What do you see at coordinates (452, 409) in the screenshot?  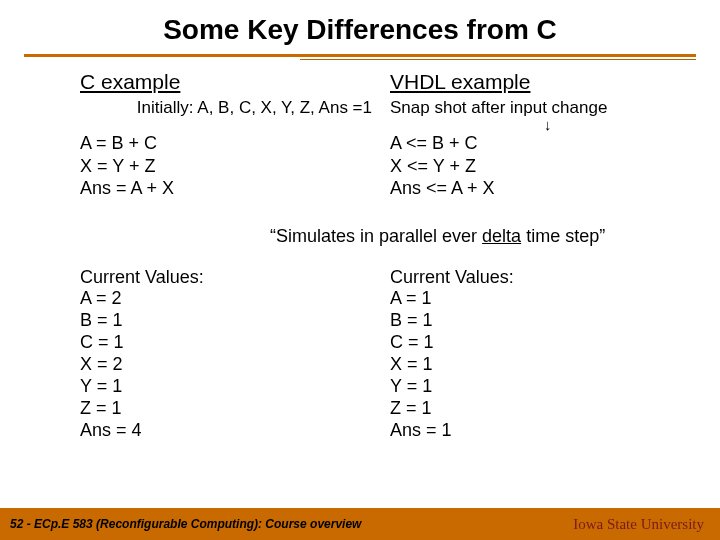 I see `vhdl-value-z: Z = 1` at bounding box center [452, 409].